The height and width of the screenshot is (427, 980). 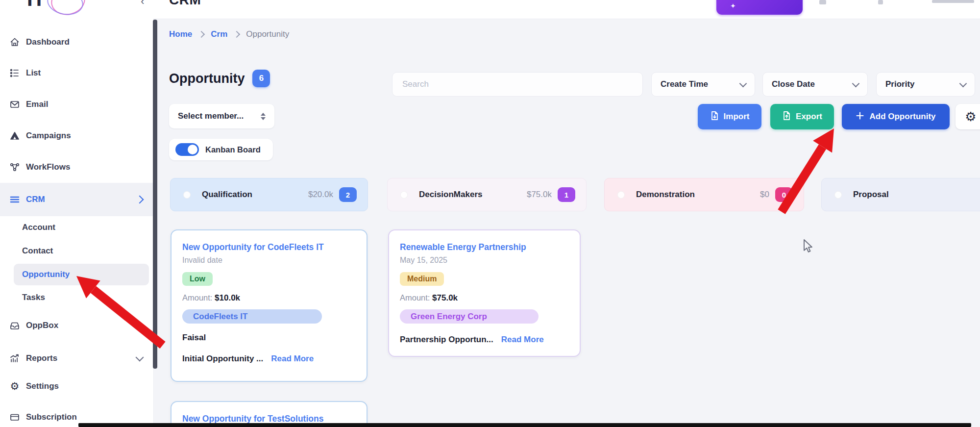 I want to click on export-button: Export, so click(x=802, y=117).